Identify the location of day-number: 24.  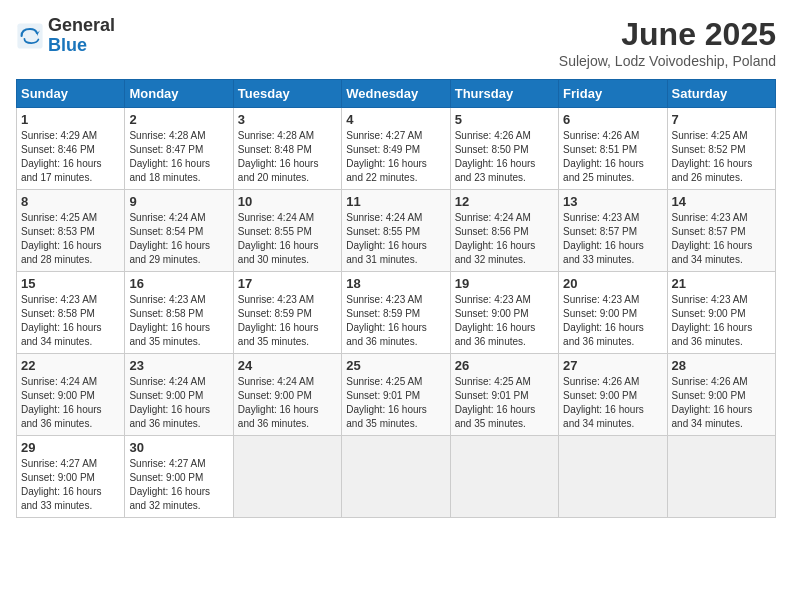
(288, 366).